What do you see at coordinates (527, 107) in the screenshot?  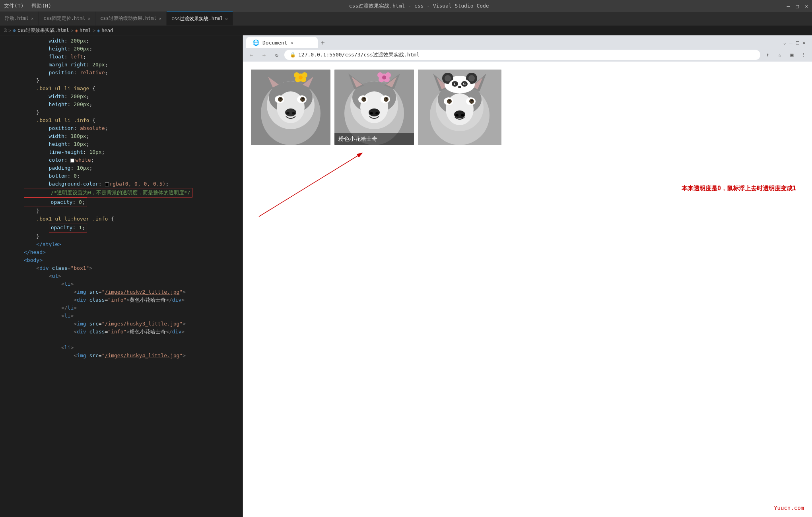 I see `dog-images-container: 粉色小花哈士奇` at bounding box center [527, 107].